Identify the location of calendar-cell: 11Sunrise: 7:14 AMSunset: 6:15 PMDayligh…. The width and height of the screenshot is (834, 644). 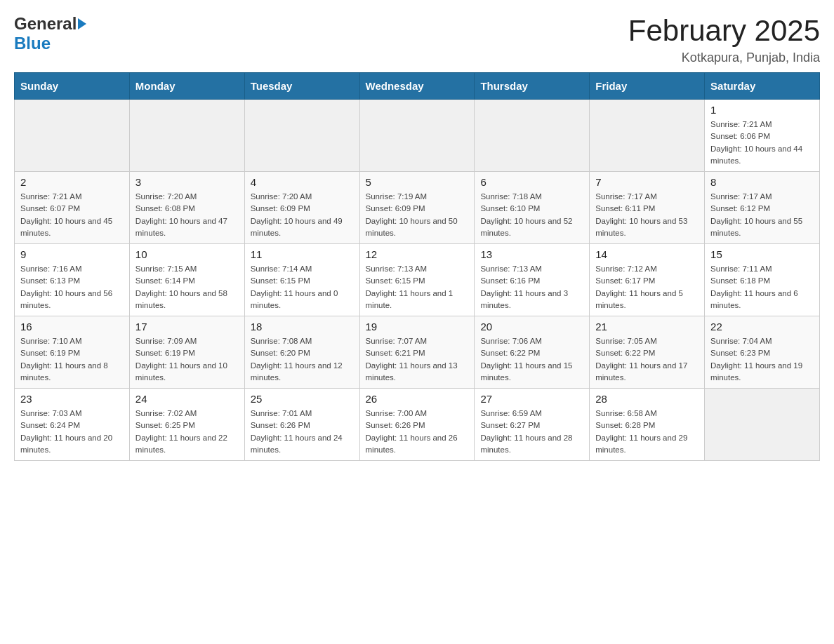
(302, 281).